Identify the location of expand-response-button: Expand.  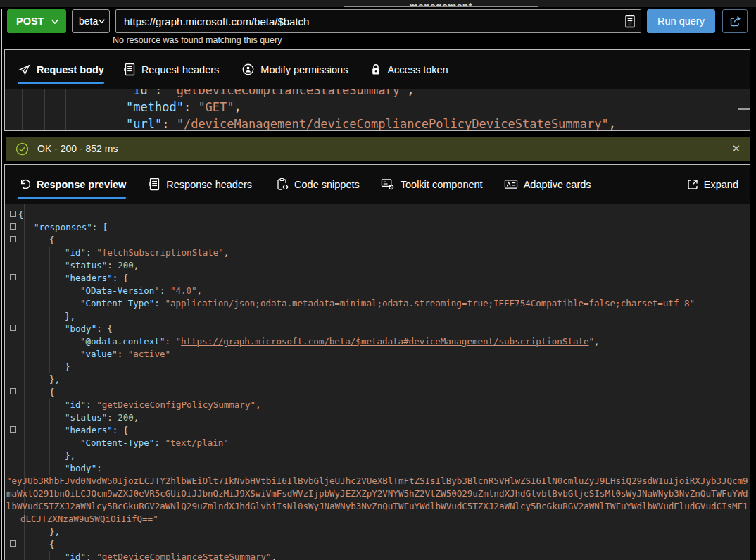
(712, 185).